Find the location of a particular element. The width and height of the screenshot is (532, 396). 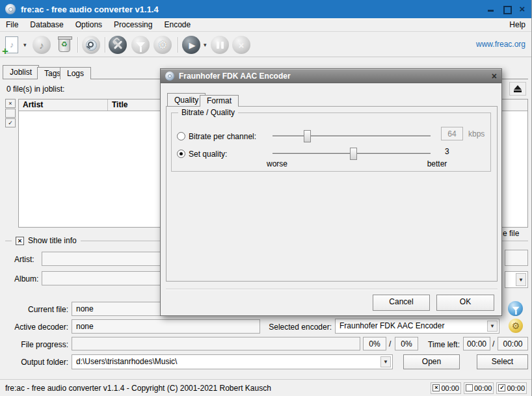

show-title-info-checkbox: × Show title info is located at coordinates (46, 241).